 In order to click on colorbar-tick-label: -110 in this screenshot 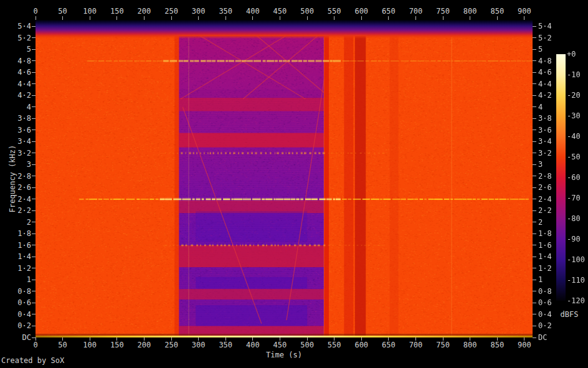, I will do `click(576, 280)`.